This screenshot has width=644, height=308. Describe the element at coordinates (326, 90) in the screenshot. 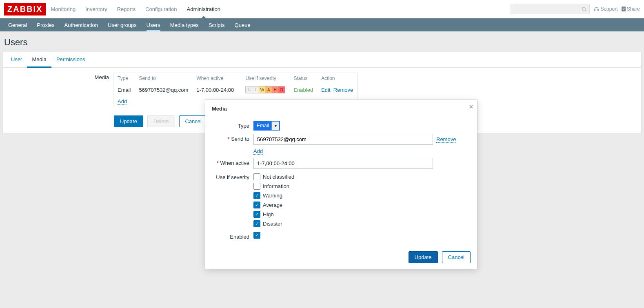

I see `edit-link: Edit` at that location.